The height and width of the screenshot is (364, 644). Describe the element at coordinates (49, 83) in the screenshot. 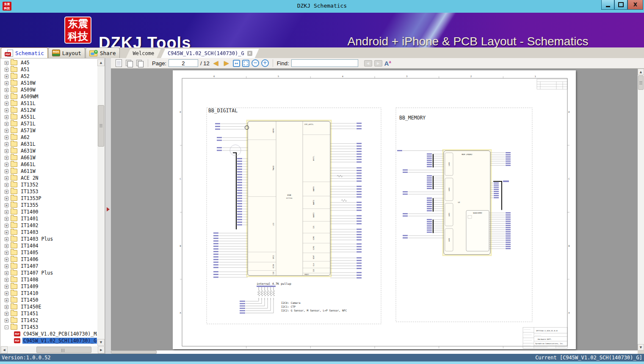

I see `tree-folder-row: +A510W` at that location.